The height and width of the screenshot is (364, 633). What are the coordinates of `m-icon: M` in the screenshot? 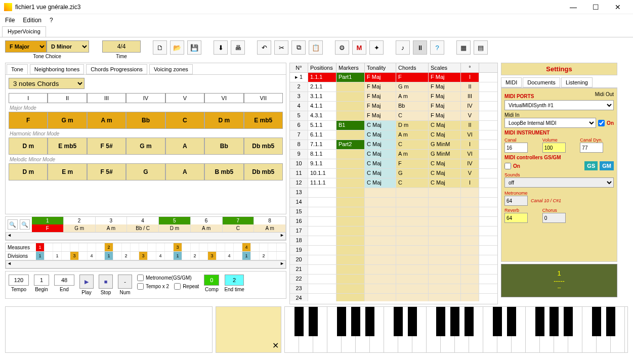 It's located at (359, 48).